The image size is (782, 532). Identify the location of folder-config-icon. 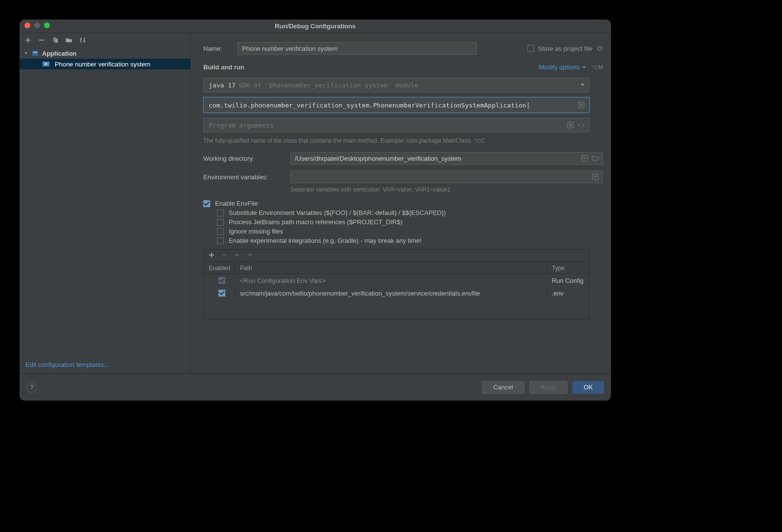
(69, 40).